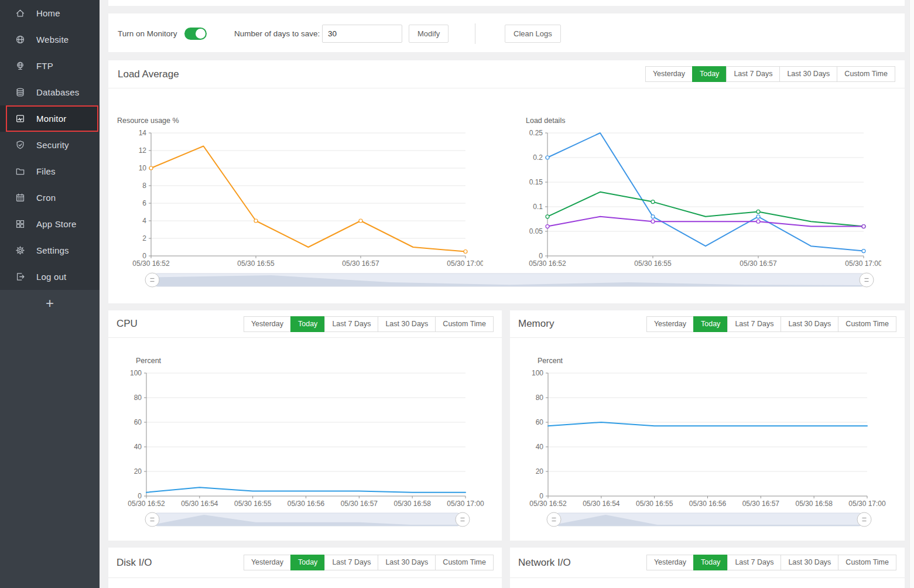 This screenshot has width=914, height=588. What do you see at coordinates (540, 447) in the screenshot?
I see `svg-text: 40` at bounding box center [540, 447].